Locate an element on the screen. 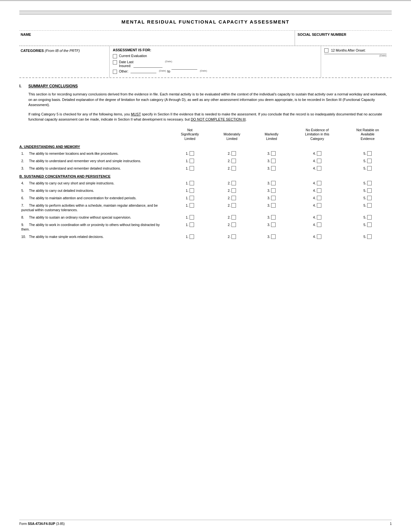 This screenshot has width=411, height=532. cb-cell: 3. is located at coordinates (271, 227).